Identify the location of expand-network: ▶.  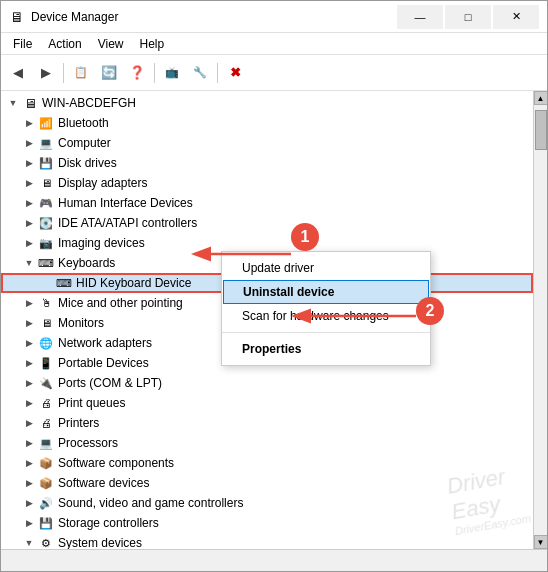
(29, 343).